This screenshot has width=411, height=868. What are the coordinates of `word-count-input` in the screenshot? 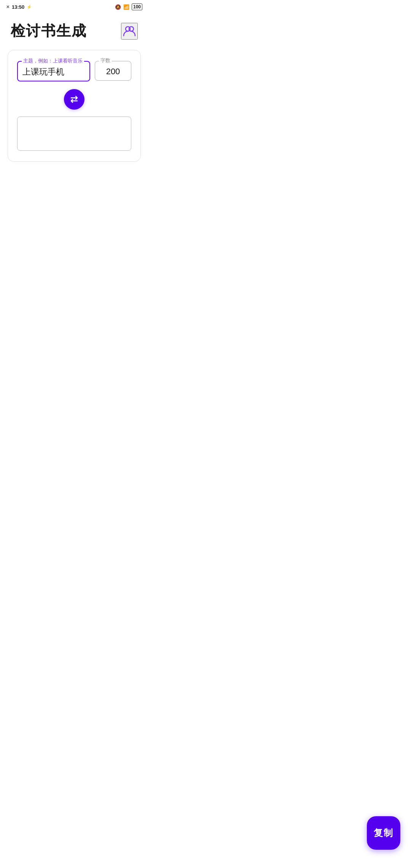 It's located at (113, 70).